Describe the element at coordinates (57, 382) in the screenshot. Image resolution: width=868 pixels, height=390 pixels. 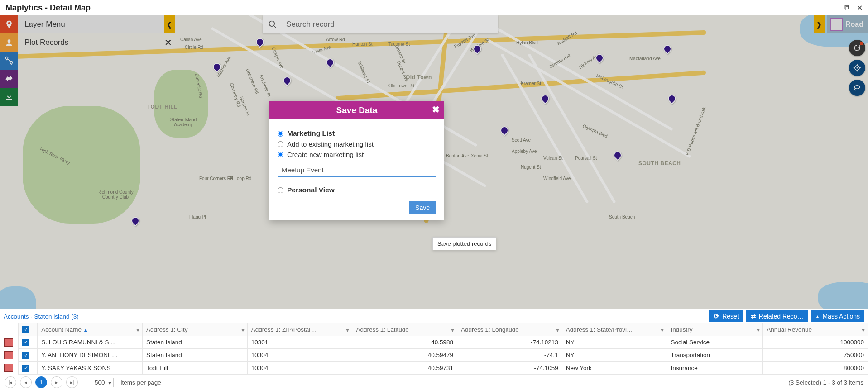
I see `pager-next: ▸` at that location.